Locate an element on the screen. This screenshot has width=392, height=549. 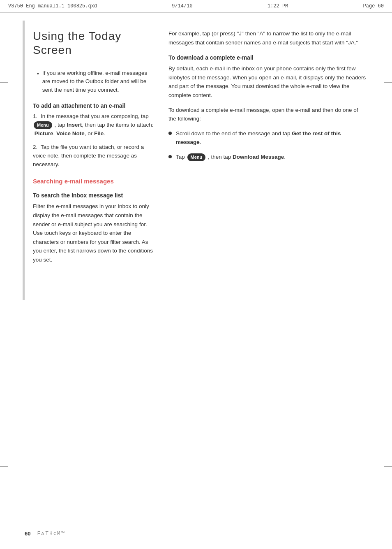
header-time: 1:22 PM is located at coordinates (278, 6).